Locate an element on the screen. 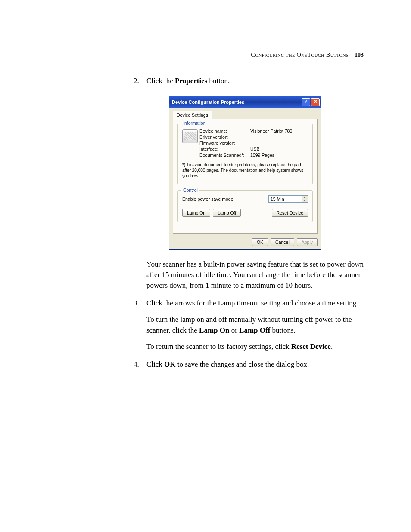  cancel-button: Cancel is located at coordinates (283, 242).